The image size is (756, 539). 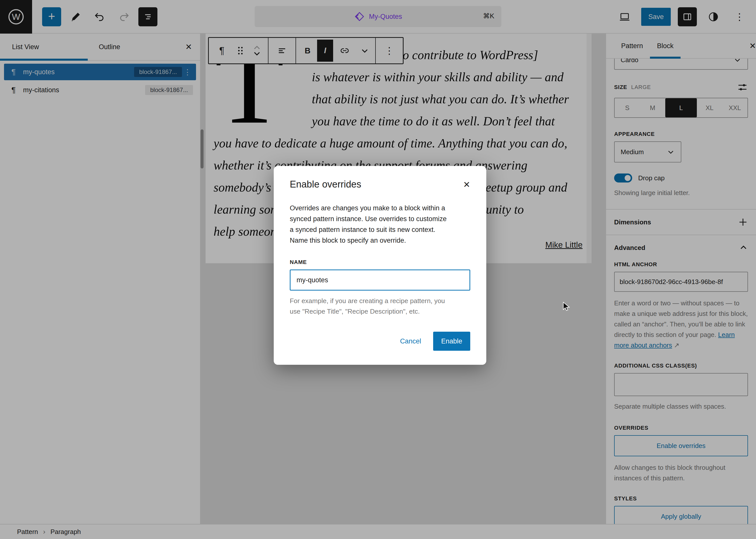 I want to click on cancel-button: Cancel, so click(x=411, y=341).